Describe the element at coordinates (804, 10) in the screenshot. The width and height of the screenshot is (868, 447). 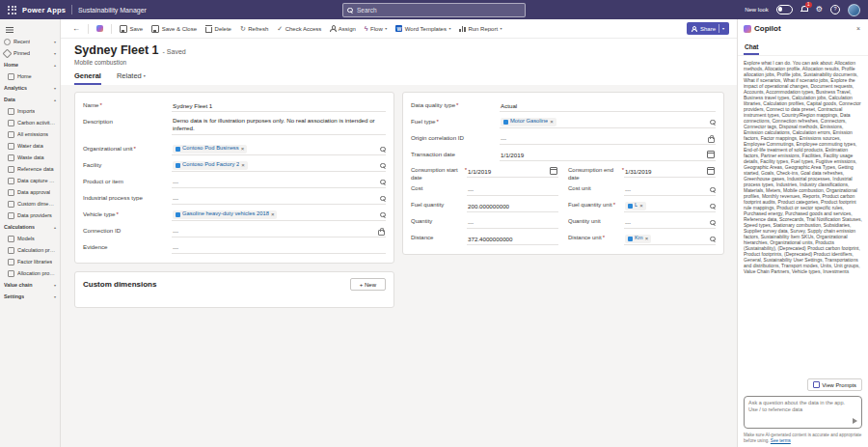
I see `notifications-button: 1` at that location.